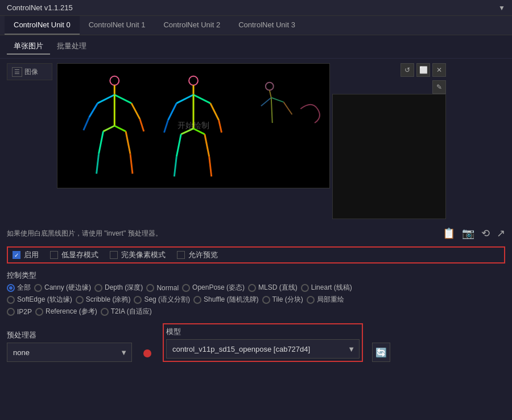  I want to click on enable-checkbox, so click(16, 255).